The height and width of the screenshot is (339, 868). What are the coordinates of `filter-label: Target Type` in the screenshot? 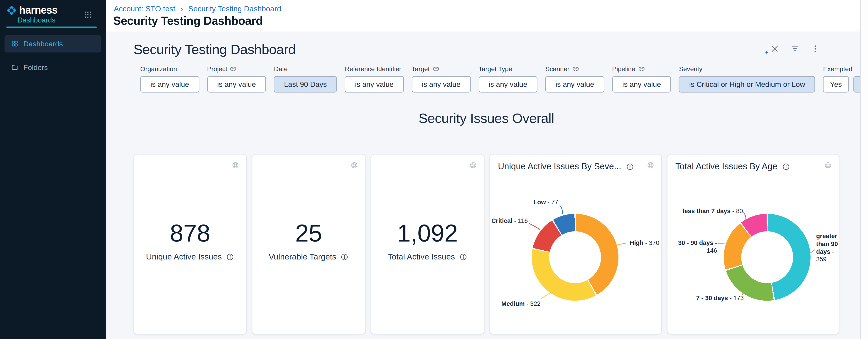 It's located at (495, 69).